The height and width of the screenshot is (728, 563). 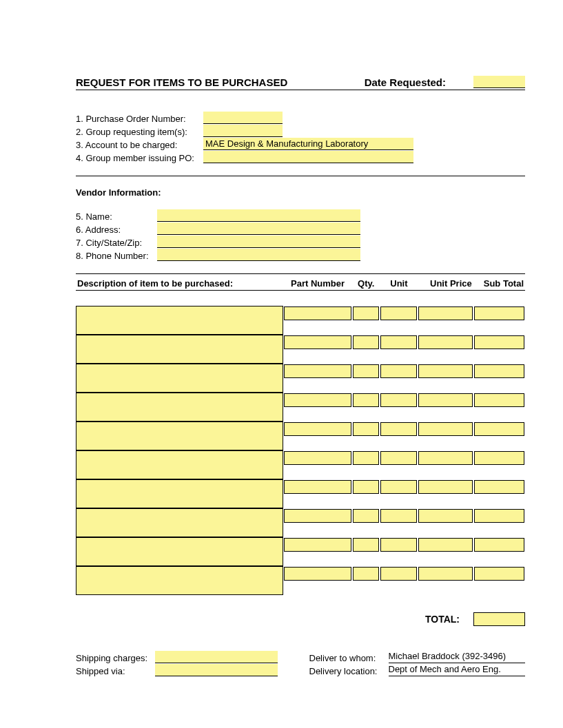 I want to click on total-field, so click(x=499, y=619).